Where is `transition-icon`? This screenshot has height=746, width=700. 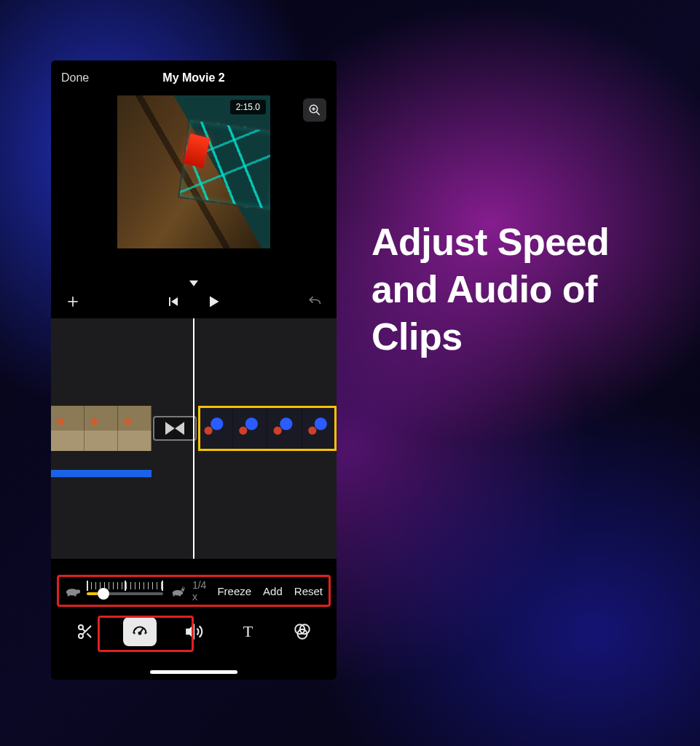 transition-icon is located at coordinates (175, 428).